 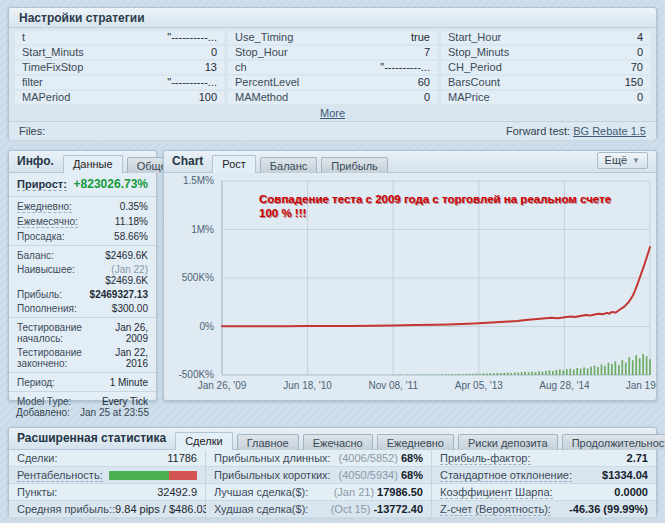 I want to click on highest-label: Наивысшее:, so click(x=46, y=275).